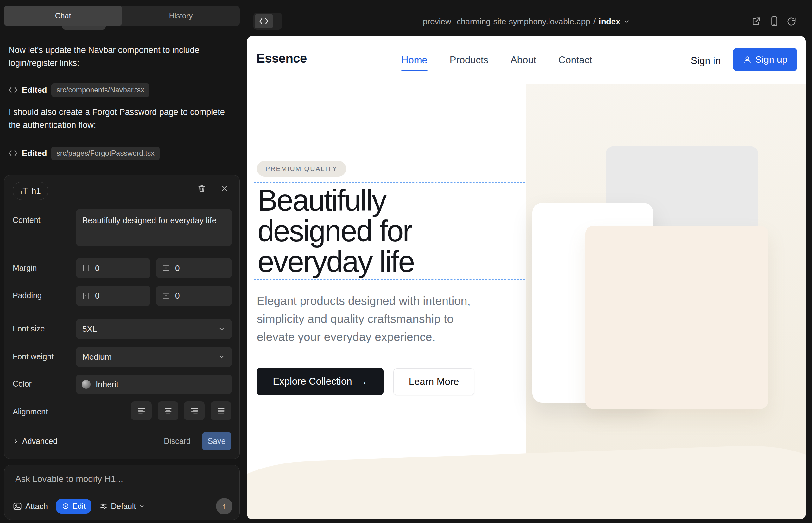  I want to click on site-logo: Essence, so click(282, 58).